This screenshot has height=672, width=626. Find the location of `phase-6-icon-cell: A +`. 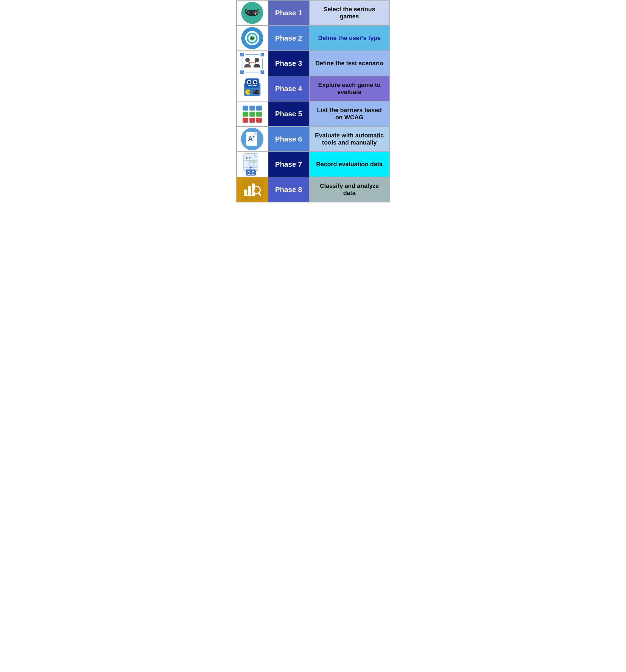

phase-6-icon-cell: A + is located at coordinates (253, 139).